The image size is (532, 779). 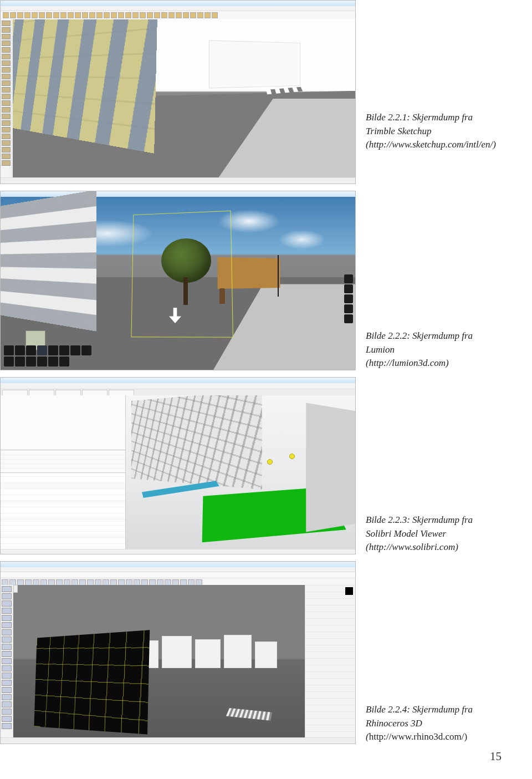 What do you see at coordinates (63, 461) in the screenshot?
I see `issue-panel` at bounding box center [63, 461].